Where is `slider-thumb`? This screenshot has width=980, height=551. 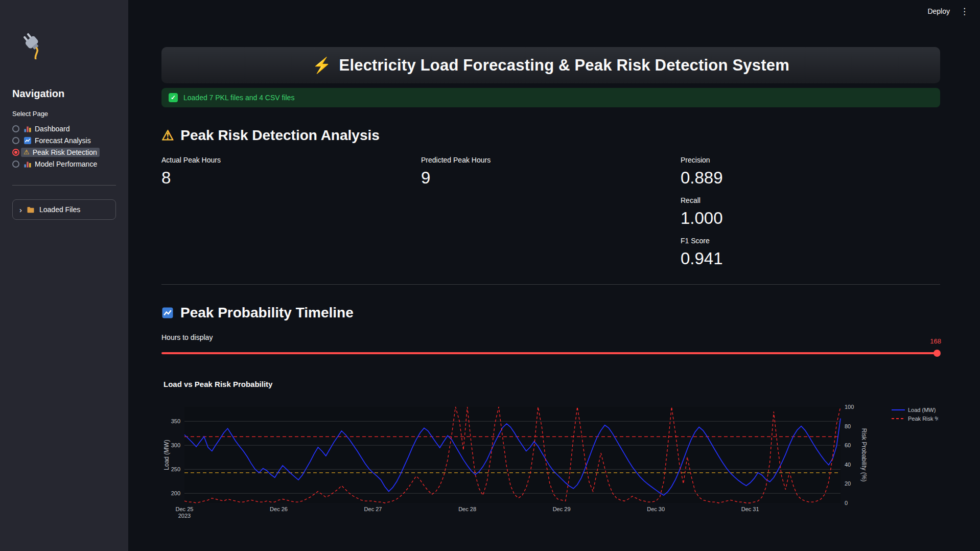
slider-thumb is located at coordinates (937, 353).